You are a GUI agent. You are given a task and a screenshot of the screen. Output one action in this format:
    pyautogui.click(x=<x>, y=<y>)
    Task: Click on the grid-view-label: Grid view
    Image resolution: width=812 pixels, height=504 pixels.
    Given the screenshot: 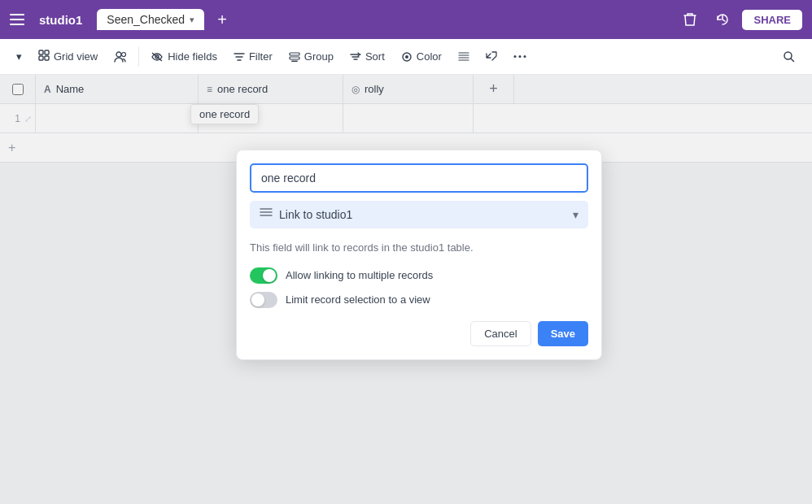 What is the action you would take?
    pyautogui.click(x=76, y=57)
    